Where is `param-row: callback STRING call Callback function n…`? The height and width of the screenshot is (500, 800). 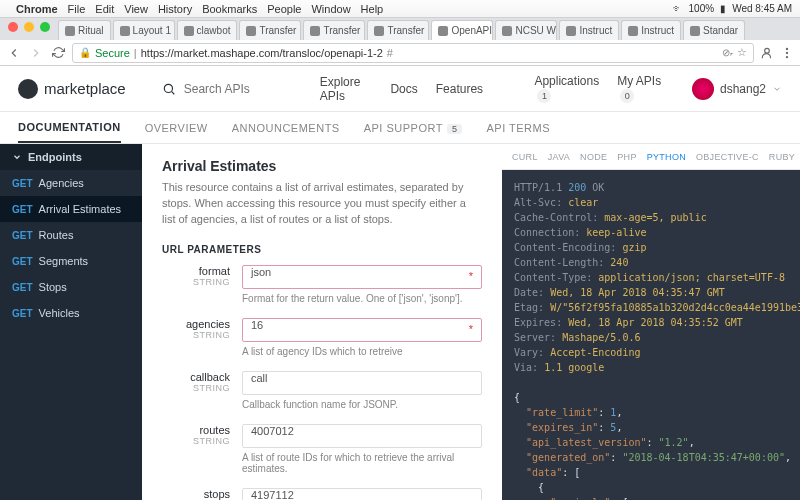 param-row: callback STRING call Callback function n… is located at coordinates (322, 396).